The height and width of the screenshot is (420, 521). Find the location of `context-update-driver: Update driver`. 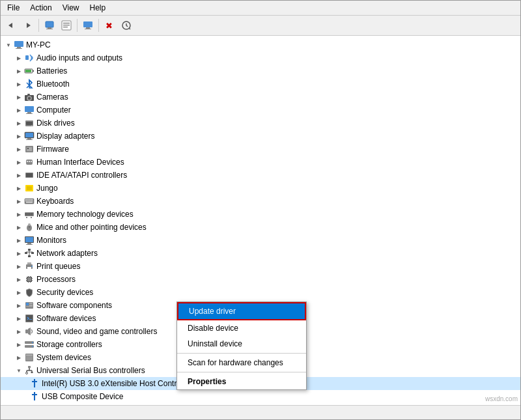

context-update-driver: Update driver is located at coordinates (242, 311).